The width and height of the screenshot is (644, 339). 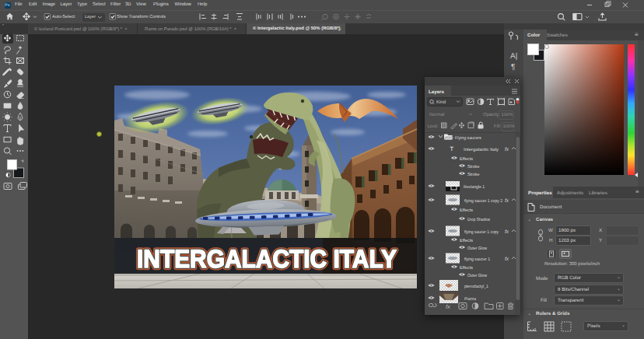 What do you see at coordinates (513, 56) in the screenshot?
I see `svg-text: A|` at bounding box center [513, 56].